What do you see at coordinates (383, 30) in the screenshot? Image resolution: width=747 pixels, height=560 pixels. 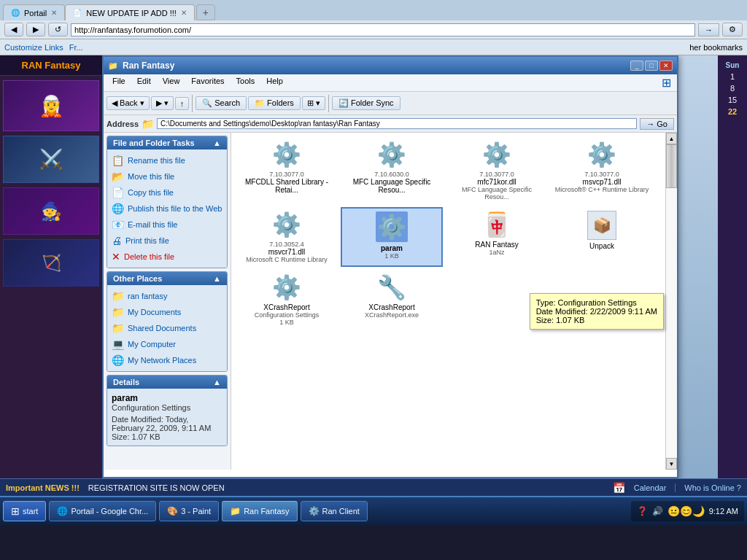 I see `browser-address-bar` at bounding box center [383, 30].